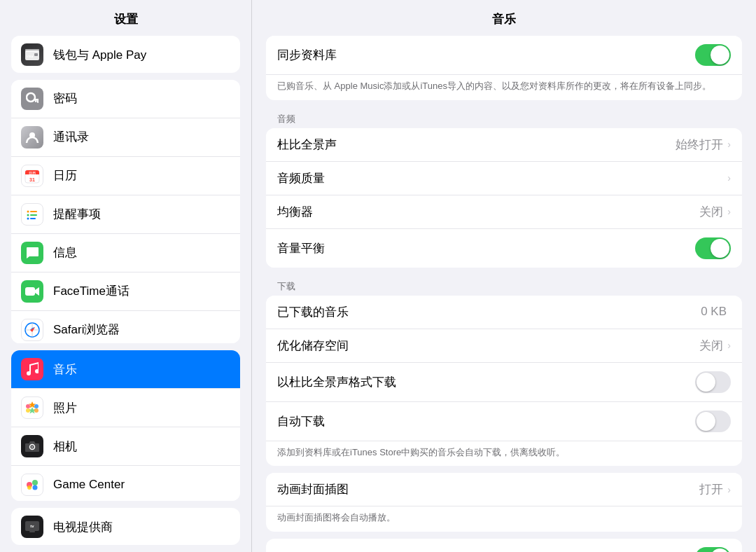 The height and width of the screenshot is (552, 756). I want to click on svg-text: tv, so click(32, 526).